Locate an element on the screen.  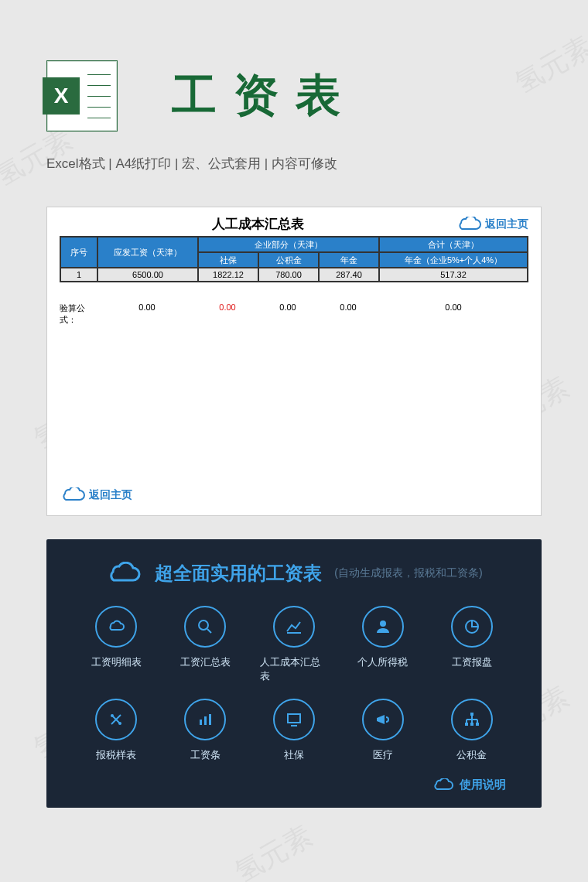
verify-row: 验算公式： 0.00 0.00 0.00 0.00 0.00 is located at coordinates (294, 314).